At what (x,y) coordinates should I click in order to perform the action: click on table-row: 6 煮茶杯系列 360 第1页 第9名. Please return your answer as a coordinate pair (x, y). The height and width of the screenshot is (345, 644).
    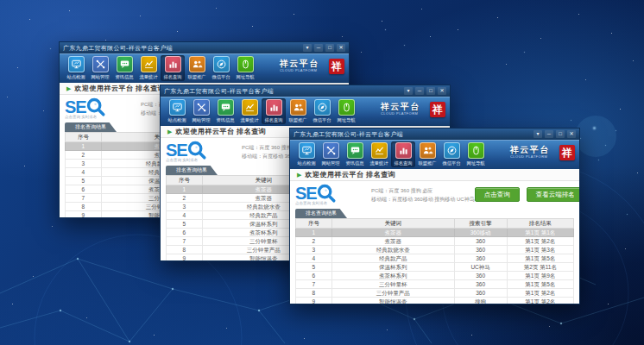
    Looking at the image, I should click on (435, 276).